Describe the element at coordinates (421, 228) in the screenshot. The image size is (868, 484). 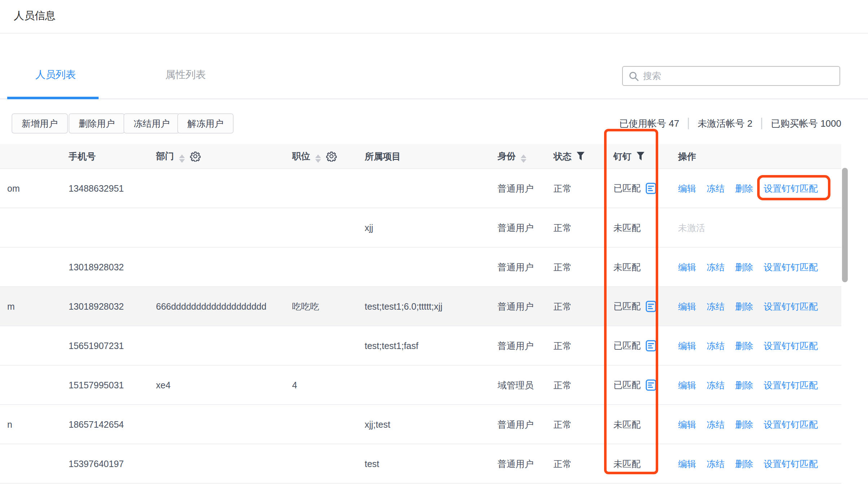
I see `table-row: xjj普通用户正常未匹配未激活` at that location.